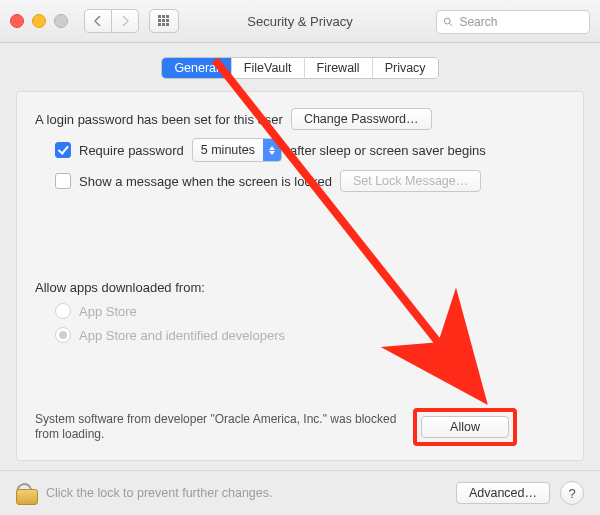  I want to click on radio-identified-label: App Store and identified developers, so click(182, 336).